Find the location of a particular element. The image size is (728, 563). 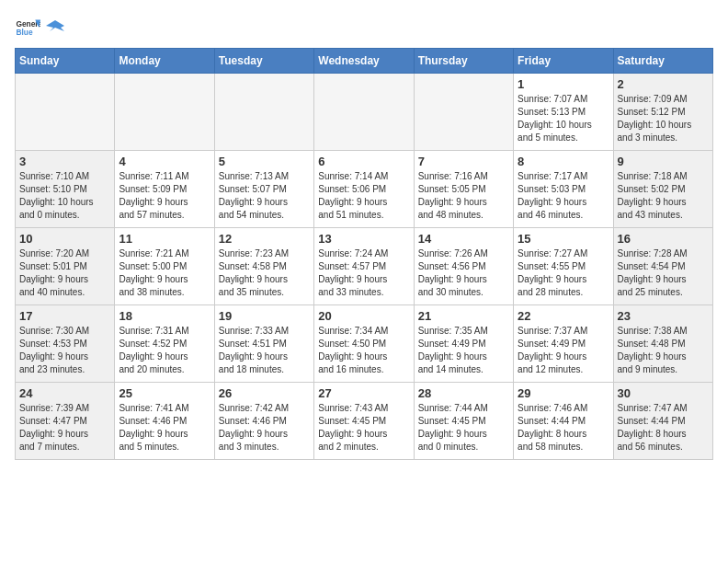

day-number: 16 is located at coordinates (664, 239).